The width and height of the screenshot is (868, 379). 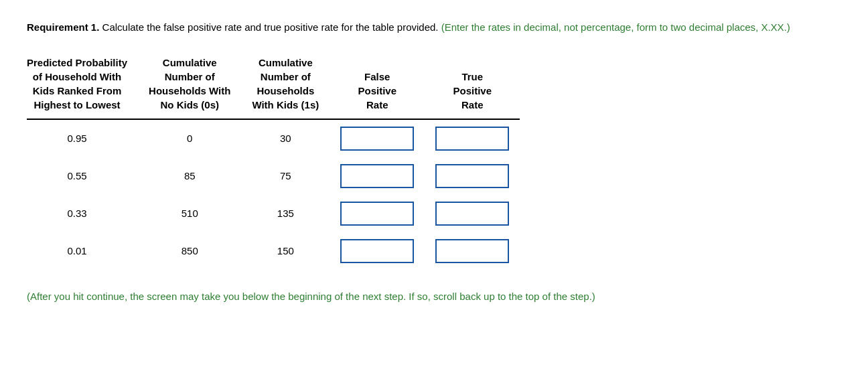 I want to click on cell-predicted: 0.55, so click(x=82, y=176).